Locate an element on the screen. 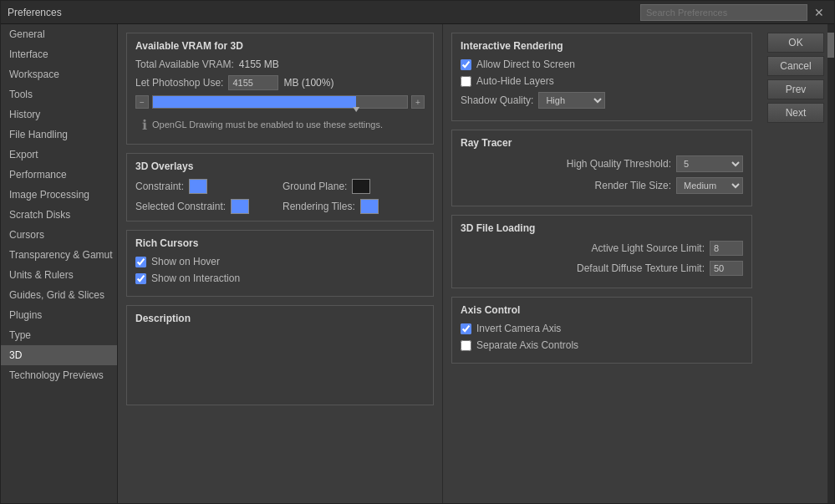 The image size is (835, 504). window-title: Preferences is located at coordinates (35, 13).